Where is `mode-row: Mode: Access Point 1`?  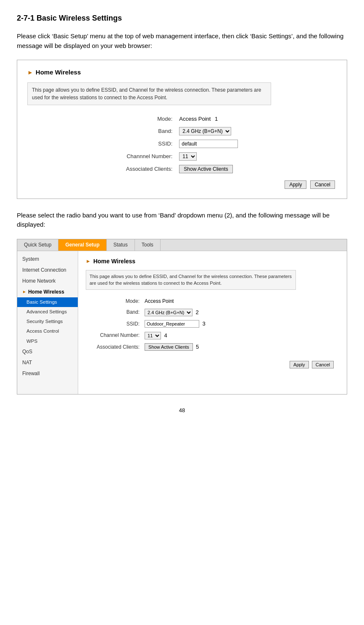 mode-row: Mode: Access Point 1 is located at coordinates (182, 119).